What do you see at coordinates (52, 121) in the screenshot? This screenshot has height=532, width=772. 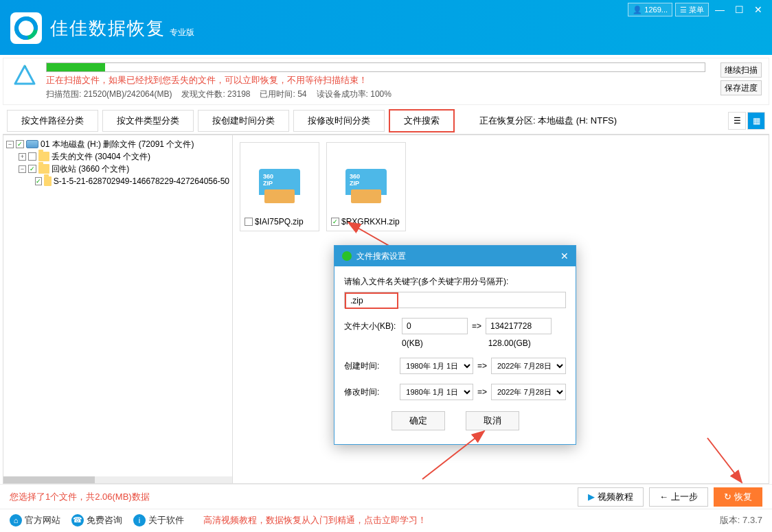 I see `tab-by-path: 按文件路径分类` at bounding box center [52, 121].